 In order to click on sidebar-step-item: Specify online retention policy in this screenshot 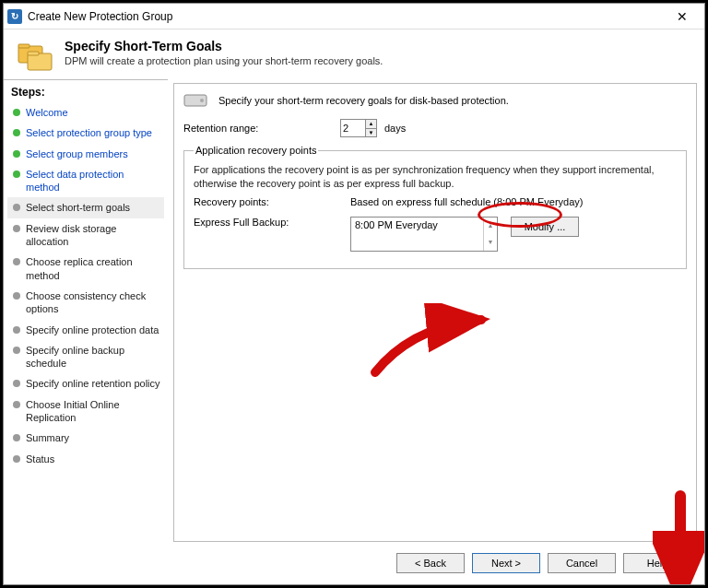, I will do `click(86, 383)`.